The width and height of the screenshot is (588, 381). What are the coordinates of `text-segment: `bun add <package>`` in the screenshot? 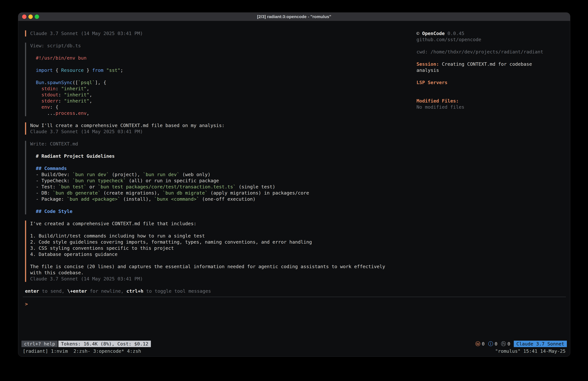 It's located at (93, 199).